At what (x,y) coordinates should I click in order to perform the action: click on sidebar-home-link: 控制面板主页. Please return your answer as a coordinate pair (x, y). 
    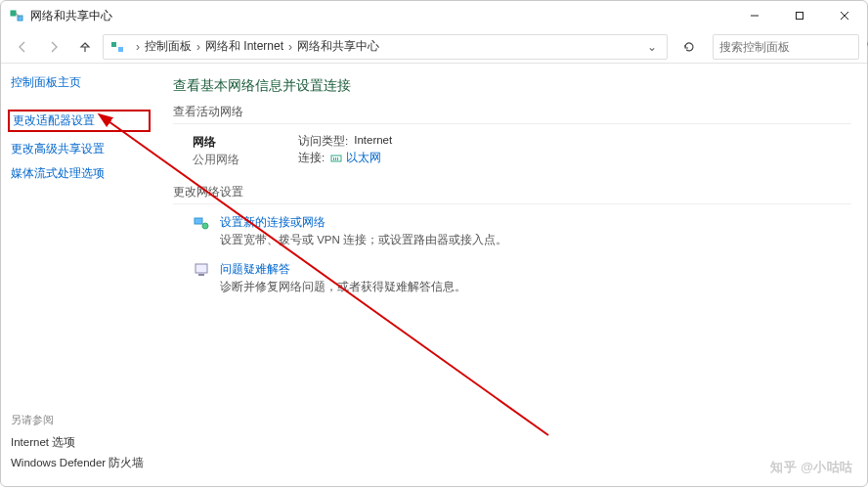
    Looking at the image, I should click on (79, 82).